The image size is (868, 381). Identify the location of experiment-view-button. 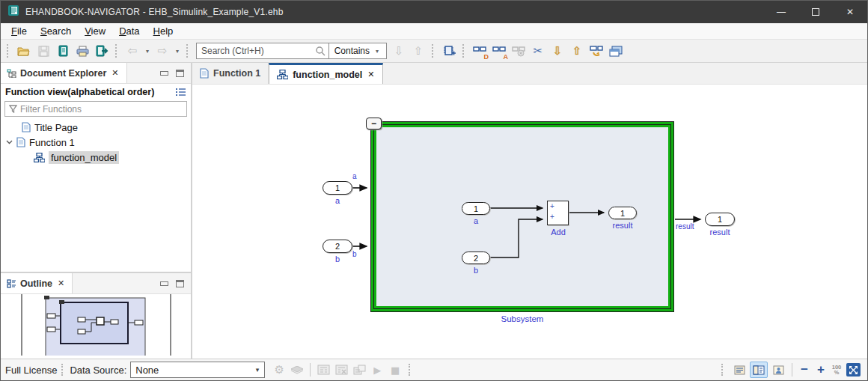
(359, 370).